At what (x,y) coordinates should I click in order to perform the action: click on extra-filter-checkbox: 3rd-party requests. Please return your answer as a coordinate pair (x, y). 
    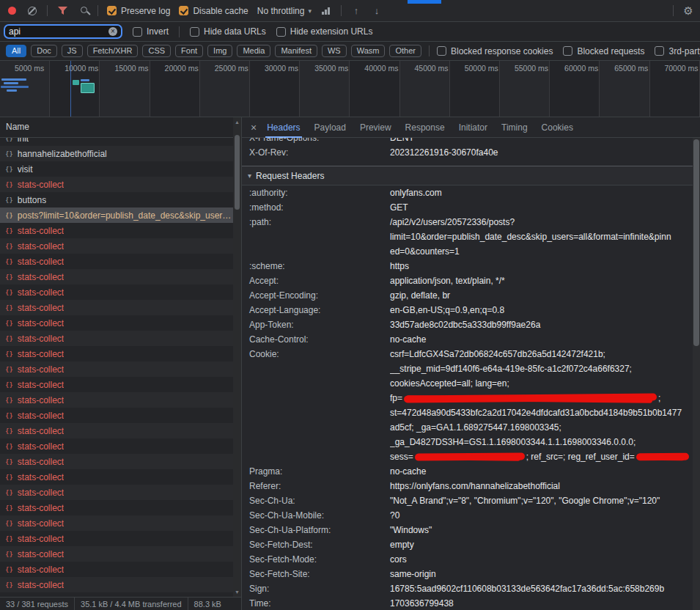
    Looking at the image, I should click on (677, 51).